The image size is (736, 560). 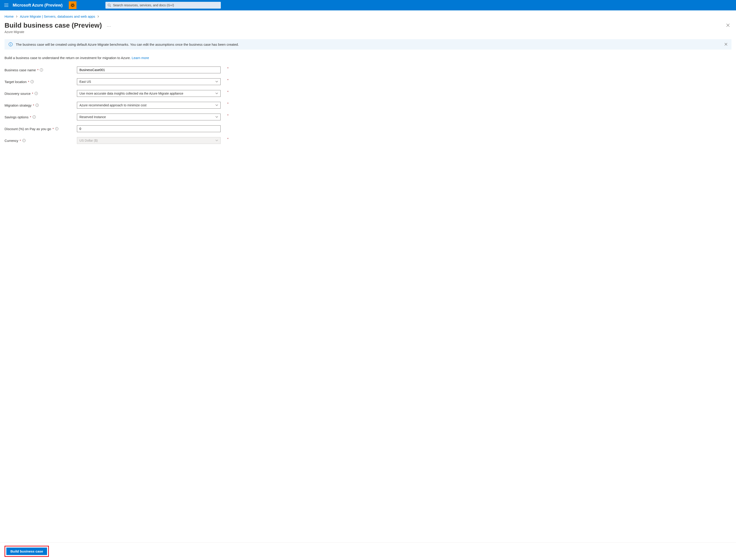 What do you see at coordinates (41, 129) in the screenshot?
I see `label-discount: Discount (%) on Pay as you go * i` at bounding box center [41, 129].